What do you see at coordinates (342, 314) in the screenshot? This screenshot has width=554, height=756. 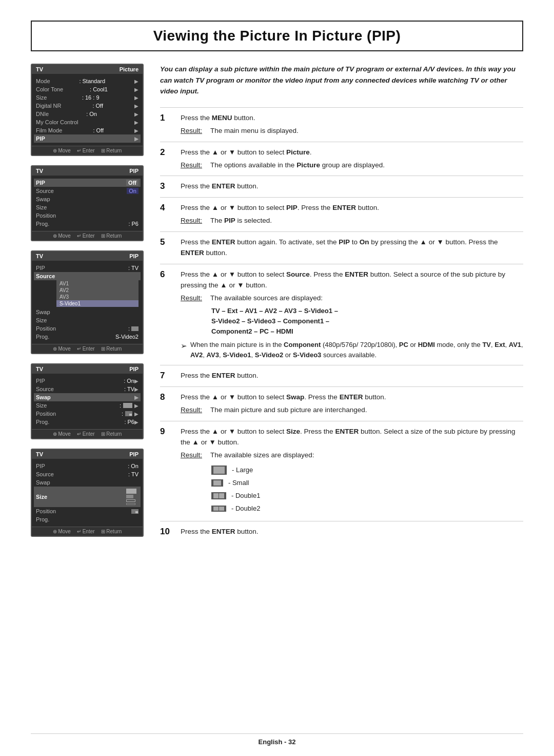 I see `step-6: 6 Press the ▲ or ▼ button to select Sour…` at bounding box center [342, 314].